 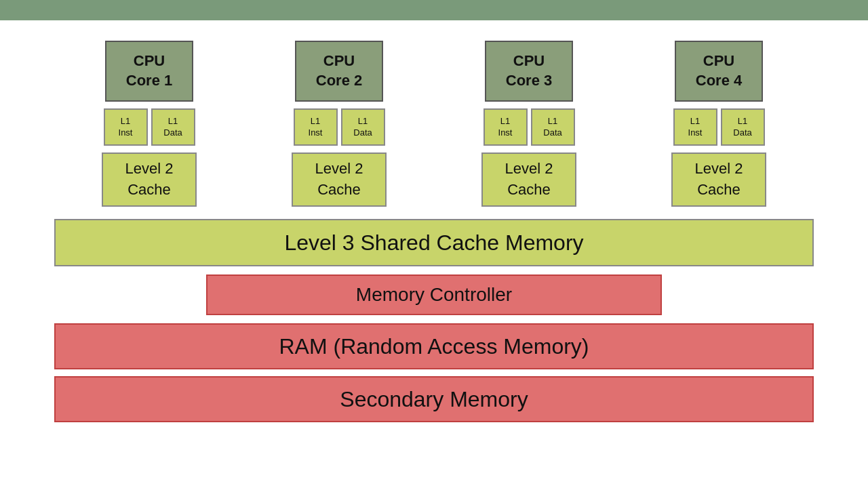 What do you see at coordinates (719, 180) in the screenshot?
I see `l2-cache-4: Level 2Cache` at bounding box center [719, 180].